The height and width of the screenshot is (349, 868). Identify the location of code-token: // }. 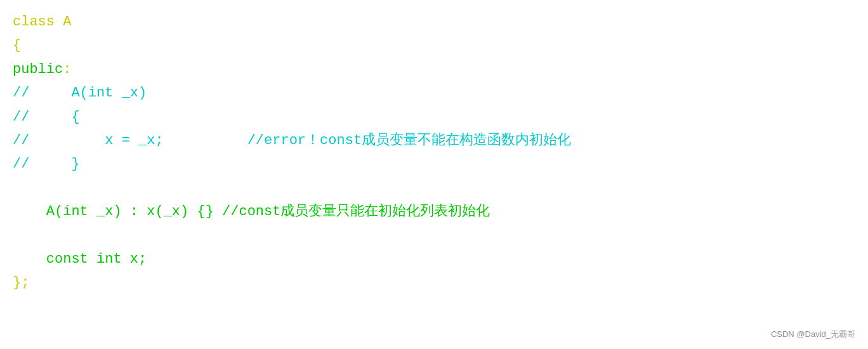
(46, 164).